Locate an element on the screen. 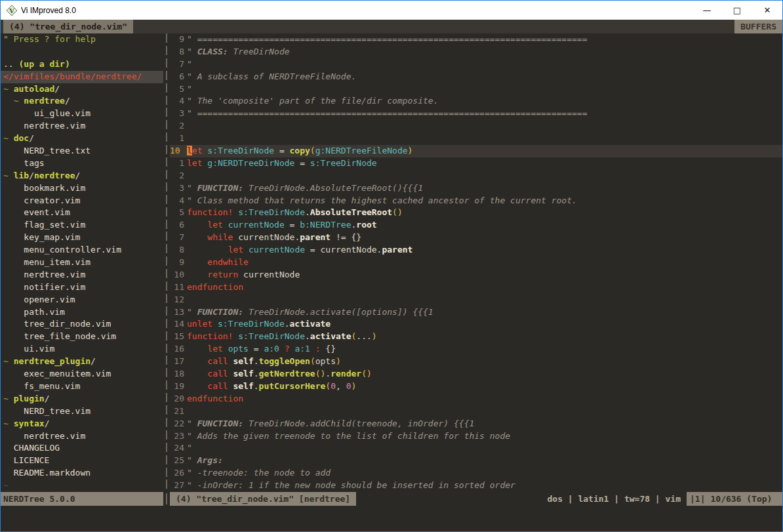 The image size is (783, 532). tree-item: ~ autoload/ is located at coordinates (82, 89).